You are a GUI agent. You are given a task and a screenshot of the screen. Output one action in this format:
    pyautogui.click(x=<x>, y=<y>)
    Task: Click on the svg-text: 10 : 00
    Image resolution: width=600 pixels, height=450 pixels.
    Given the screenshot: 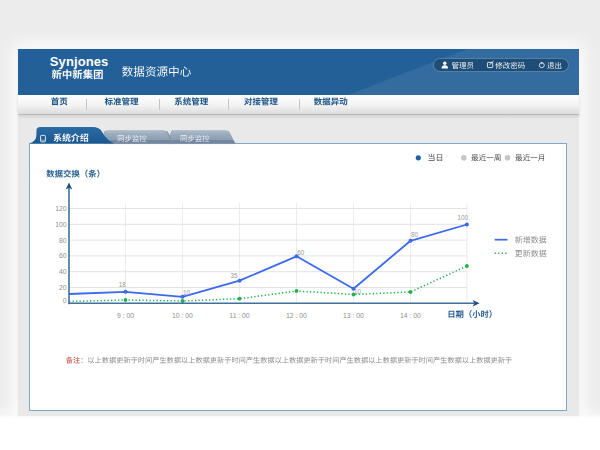 What is the action you would take?
    pyautogui.click(x=182, y=316)
    